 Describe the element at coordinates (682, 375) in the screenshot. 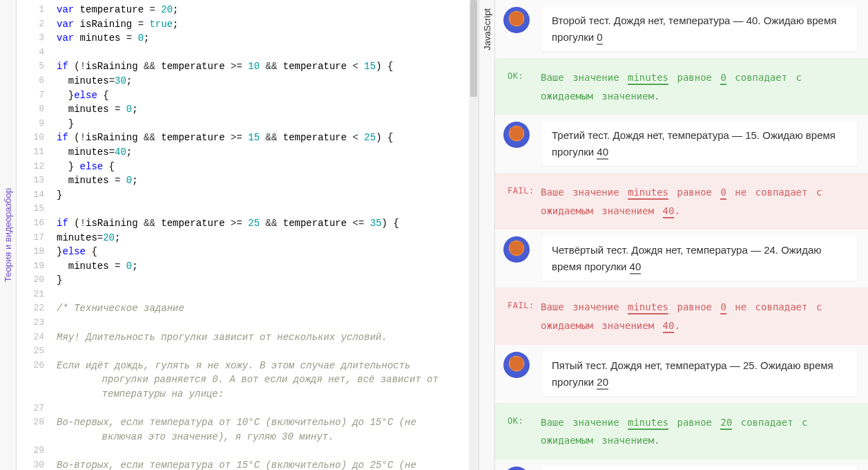

I see `test-message: Пятый тест. Дождя нет, температура — 25.…` at that location.